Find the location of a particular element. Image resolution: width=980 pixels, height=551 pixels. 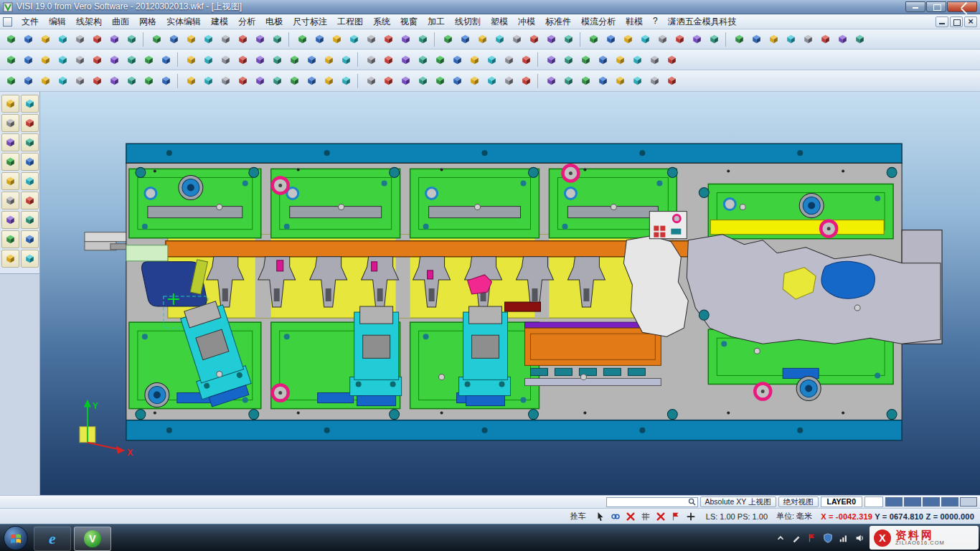

feature-recognition-icon is located at coordinates (389, 80).